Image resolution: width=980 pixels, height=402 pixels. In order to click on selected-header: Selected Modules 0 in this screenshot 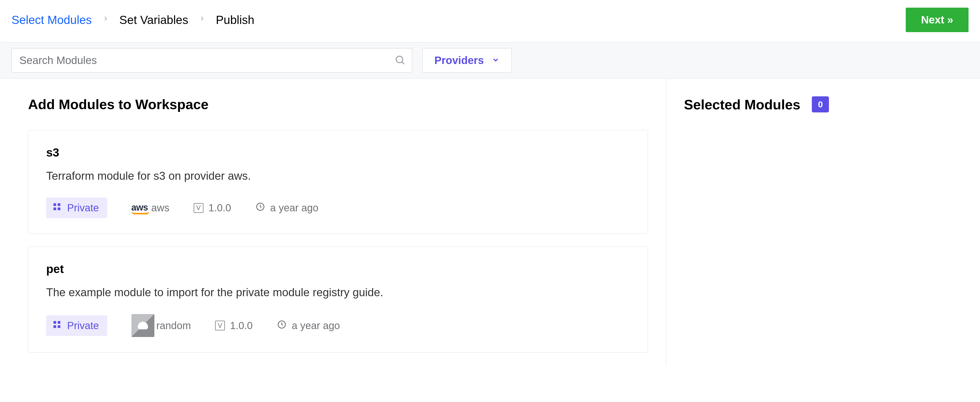, I will do `click(824, 104)`.